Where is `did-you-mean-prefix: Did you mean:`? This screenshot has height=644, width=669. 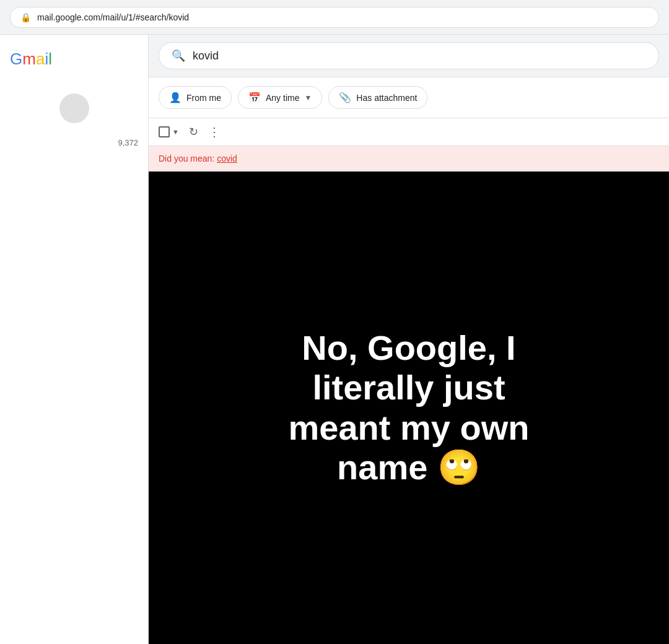
did-you-mean-prefix: Did you mean: is located at coordinates (188, 159).